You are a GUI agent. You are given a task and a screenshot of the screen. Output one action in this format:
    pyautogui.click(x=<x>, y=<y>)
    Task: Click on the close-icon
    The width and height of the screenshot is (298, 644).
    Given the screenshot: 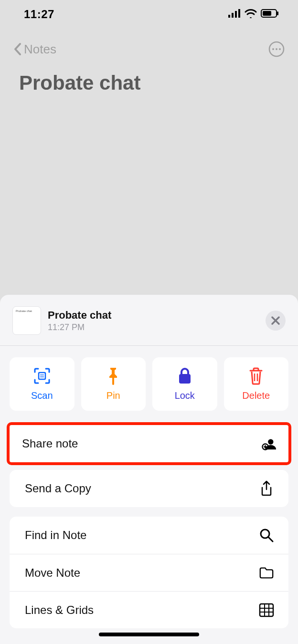 What is the action you would take?
    pyautogui.click(x=276, y=321)
    